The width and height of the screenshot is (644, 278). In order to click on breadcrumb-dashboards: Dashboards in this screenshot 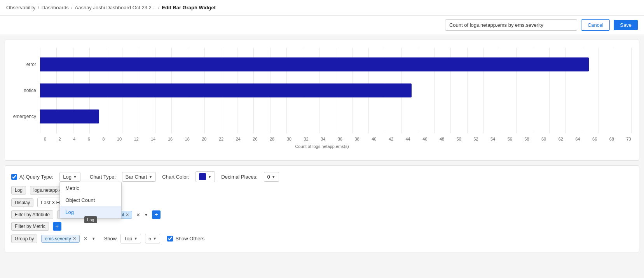, I will do `click(55, 8)`.